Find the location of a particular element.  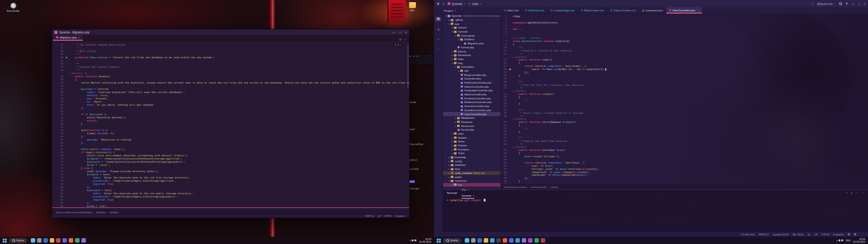

status-item: 12 is located at coordinates (809, 235).